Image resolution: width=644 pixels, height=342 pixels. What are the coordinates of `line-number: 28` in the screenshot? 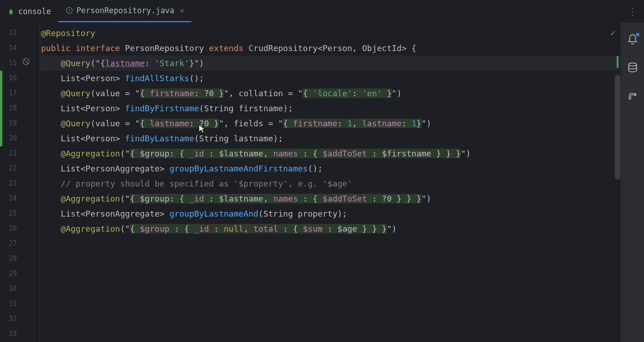 It's located at (20, 259).